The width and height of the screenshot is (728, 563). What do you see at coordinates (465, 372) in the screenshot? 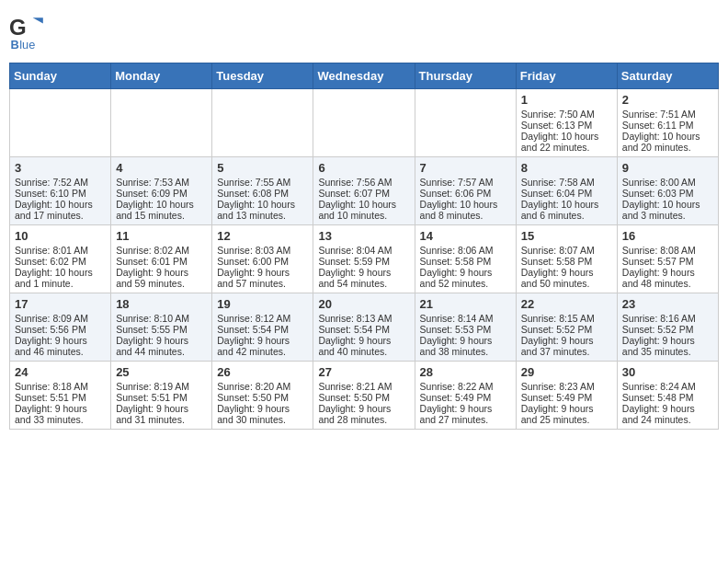
I see `day-number: 28` at bounding box center [465, 372].